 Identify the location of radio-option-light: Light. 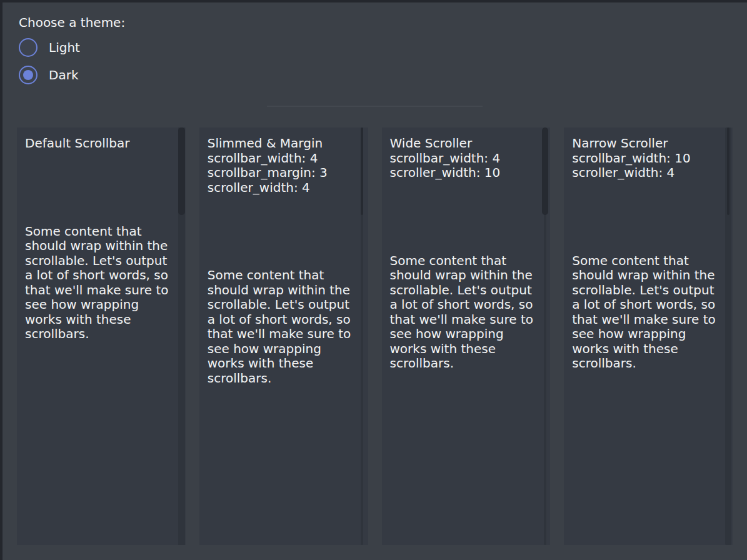
(383, 48).